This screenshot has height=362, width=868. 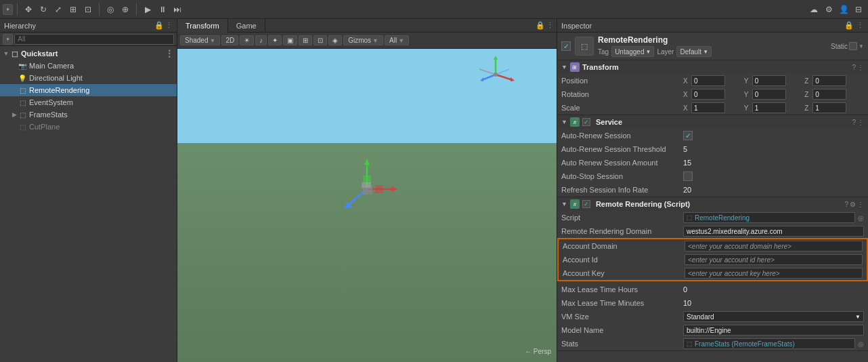 I want to click on hierarchy-lock-icon: 🔒, so click(x=159, y=26).